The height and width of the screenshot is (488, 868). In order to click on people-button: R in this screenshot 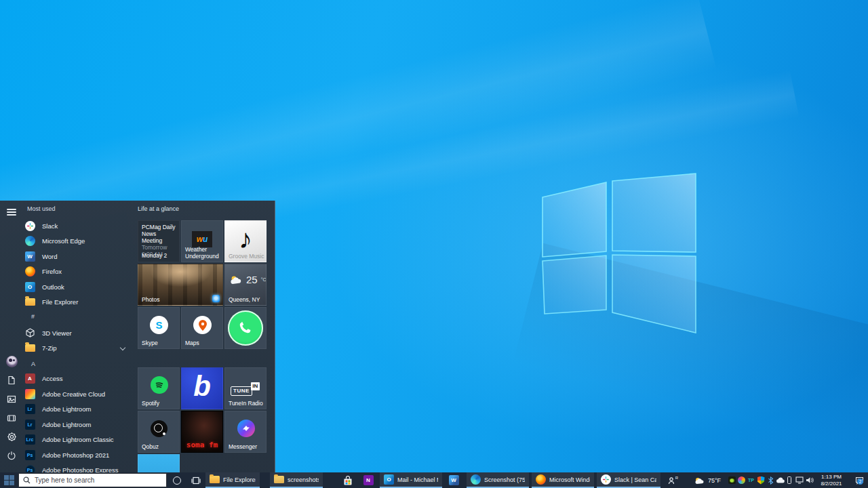, I will do `click(673, 480)`.